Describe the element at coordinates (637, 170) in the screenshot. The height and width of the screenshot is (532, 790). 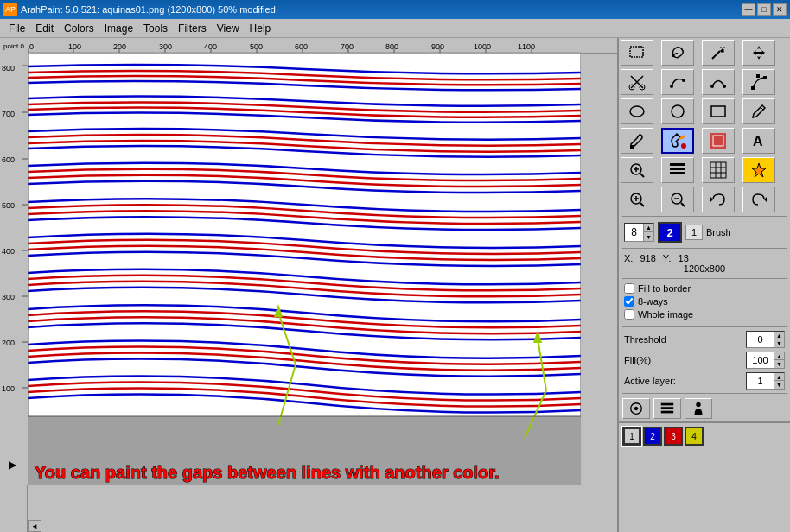
I see `zoom-area-tool` at that location.